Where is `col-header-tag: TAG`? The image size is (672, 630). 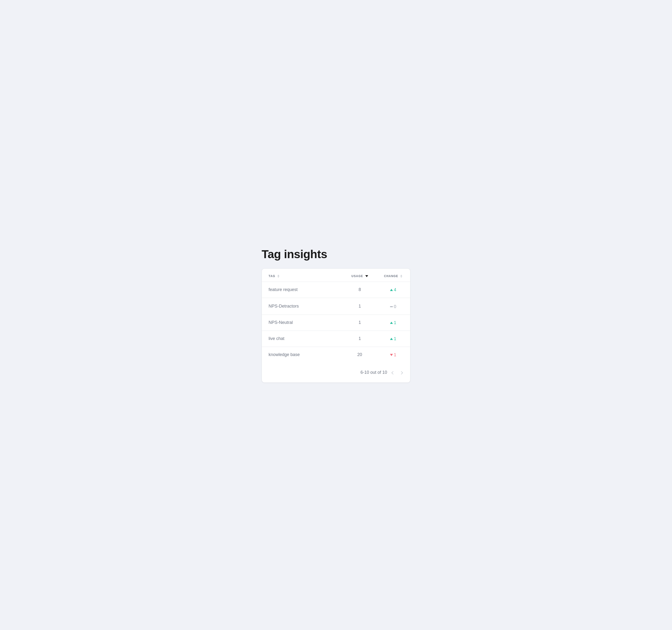
col-header-tag: TAG is located at coordinates (303, 275).